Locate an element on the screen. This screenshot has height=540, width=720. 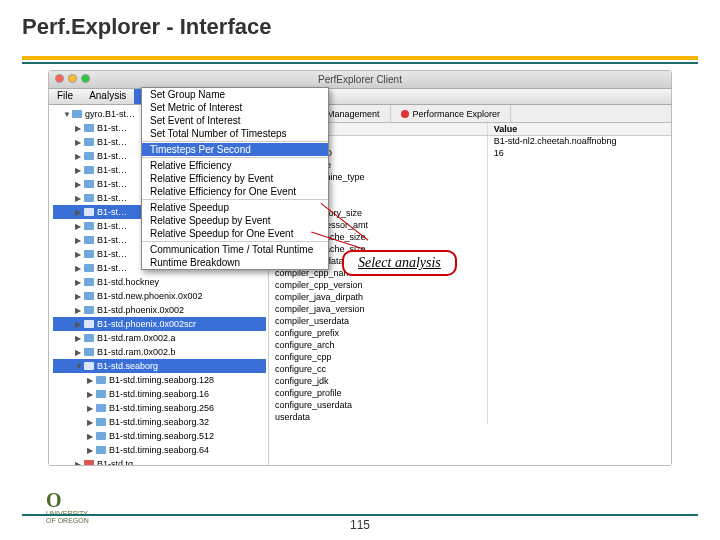
table-row: compiler_cpp_name is located at coordinates (470, 274).